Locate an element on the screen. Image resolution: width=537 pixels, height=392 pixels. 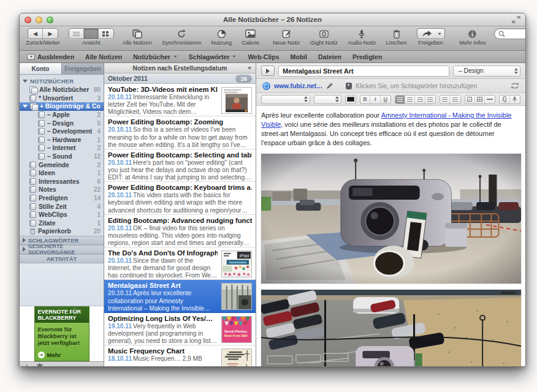
record-audio-button is located at coordinates (515, 99).